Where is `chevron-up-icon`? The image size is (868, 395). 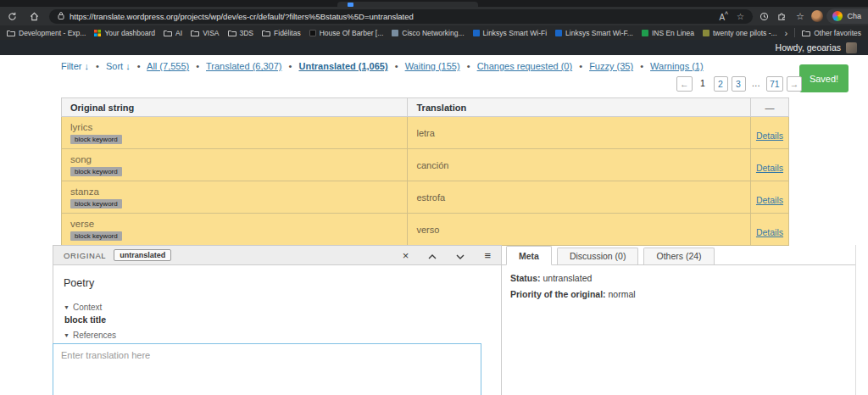
chevron-up-icon is located at coordinates (432, 256).